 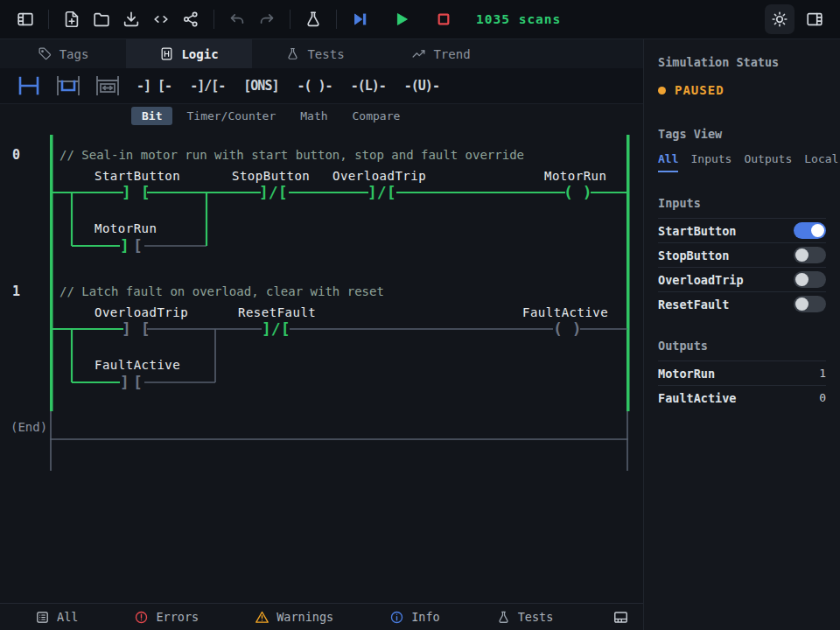 I want to click on filter-info-button: Info, so click(x=415, y=618).